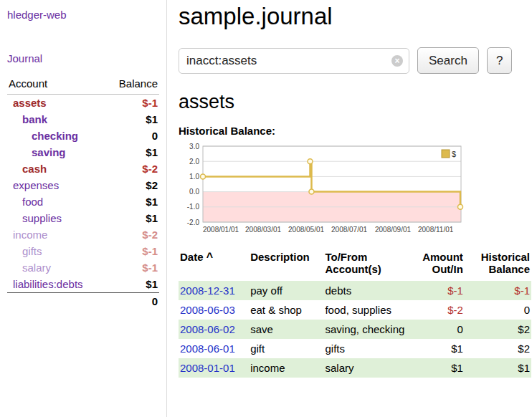  Describe the element at coordinates (83, 152) in the screenshot. I see `account-row: saving $1` at that location.